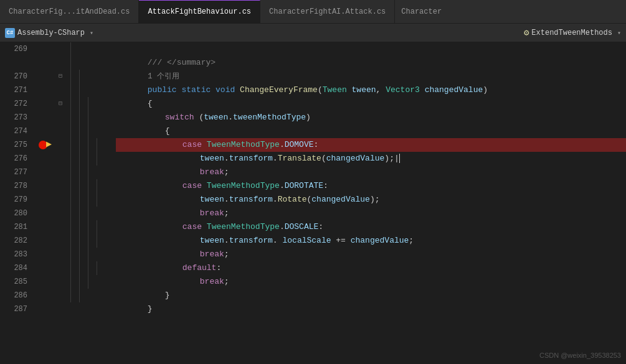 This screenshot has width=626, height=364. What do you see at coordinates (313, 12) in the screenshot?
I see `tab-bar: CharacterFig...itAndDead.cs AttackFightB…` at bounding box center [313, 12].